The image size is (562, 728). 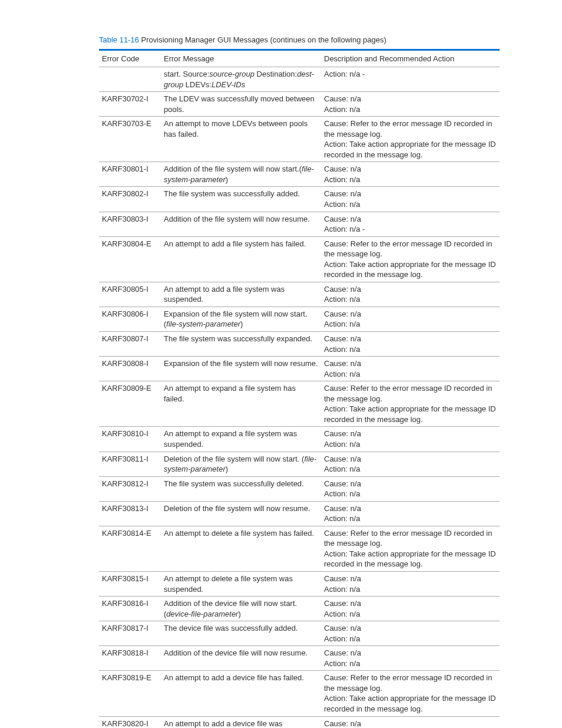 I want to click on table-row: KARF30818-IAddition of the device file w…, so click(x=299, y=658).